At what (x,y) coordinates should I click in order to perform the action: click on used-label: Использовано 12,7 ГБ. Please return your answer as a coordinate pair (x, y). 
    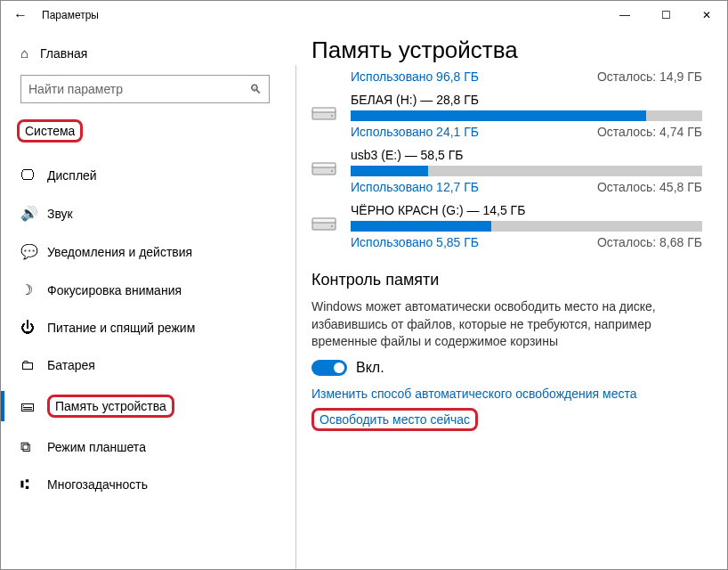
    Looking at the image, I should click on (415, 187).